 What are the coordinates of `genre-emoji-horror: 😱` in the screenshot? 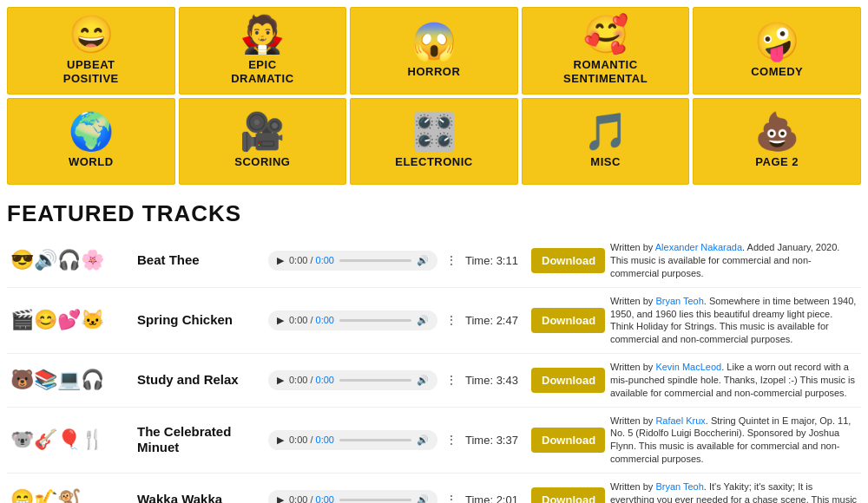 It's located at (434, 42).